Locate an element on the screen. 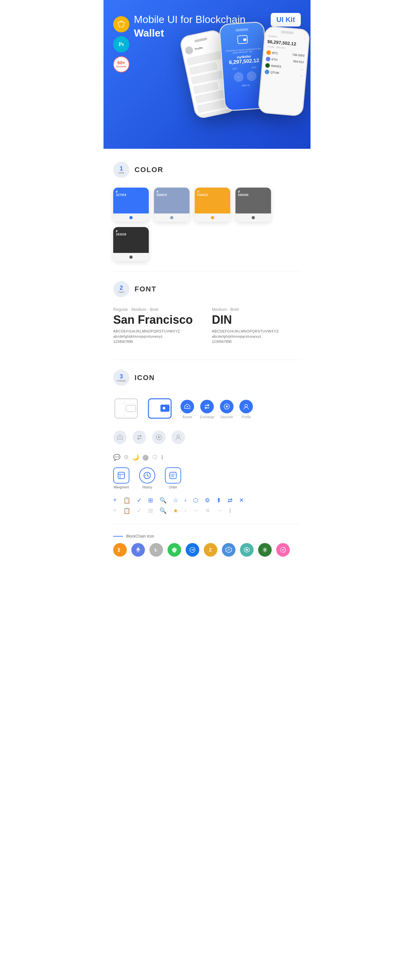  profile-icon-item: Profile is located at coordinates (246, 409).